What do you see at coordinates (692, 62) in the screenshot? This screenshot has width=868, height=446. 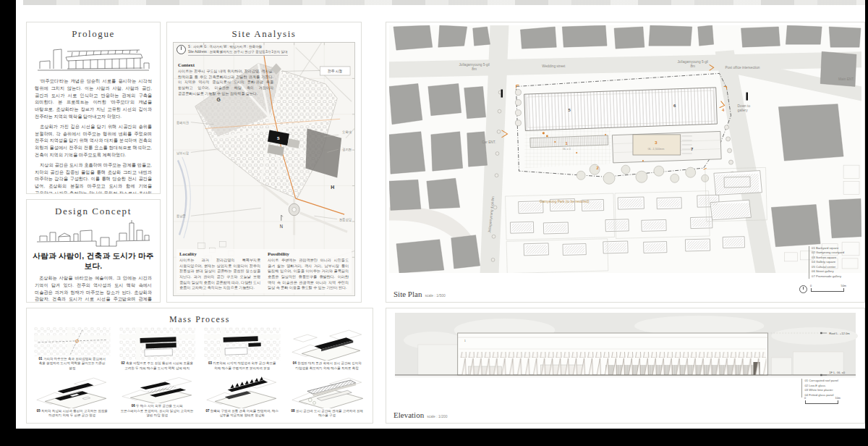 I see `street-label-g5-right: Jollagamyoung 5-gil` at bounding box center [692, 62].